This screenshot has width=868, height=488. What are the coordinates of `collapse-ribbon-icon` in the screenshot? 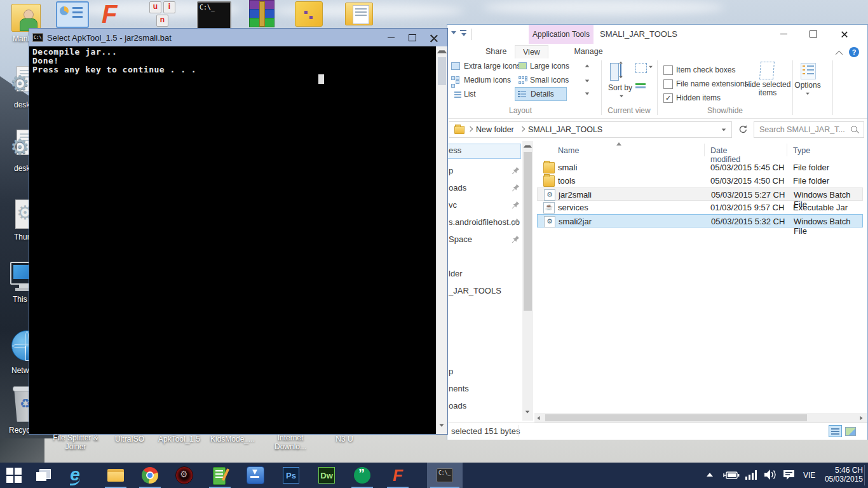 It's located at (839, 55).